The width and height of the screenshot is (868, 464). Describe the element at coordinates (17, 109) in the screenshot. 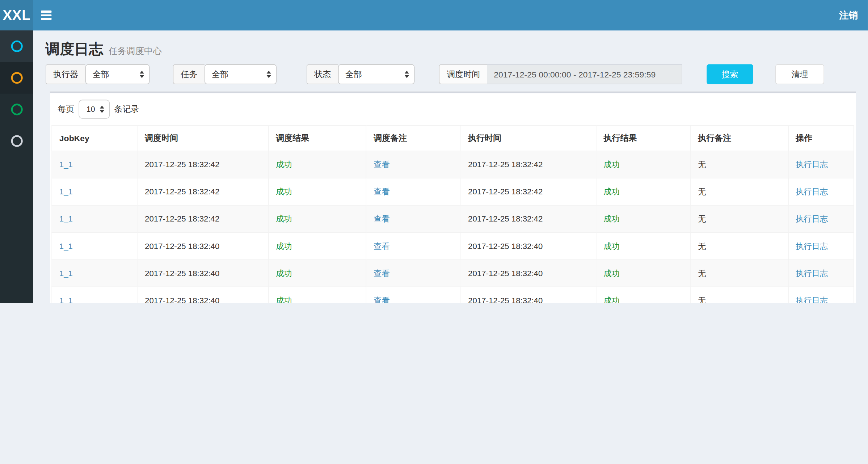

I see `sidebar-item-circle-outline-green` at that location.